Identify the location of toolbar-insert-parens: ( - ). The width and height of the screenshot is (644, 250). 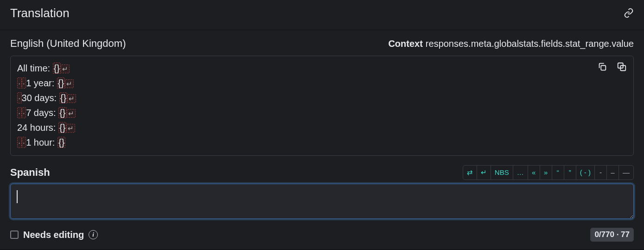
(586, 173).